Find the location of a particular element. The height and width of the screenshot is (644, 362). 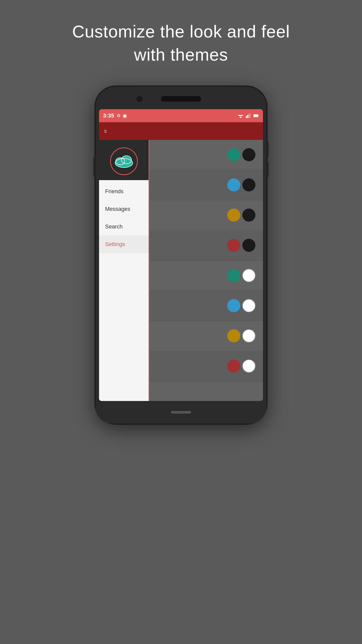

volume-up-button is located at coordinates (267, 149).